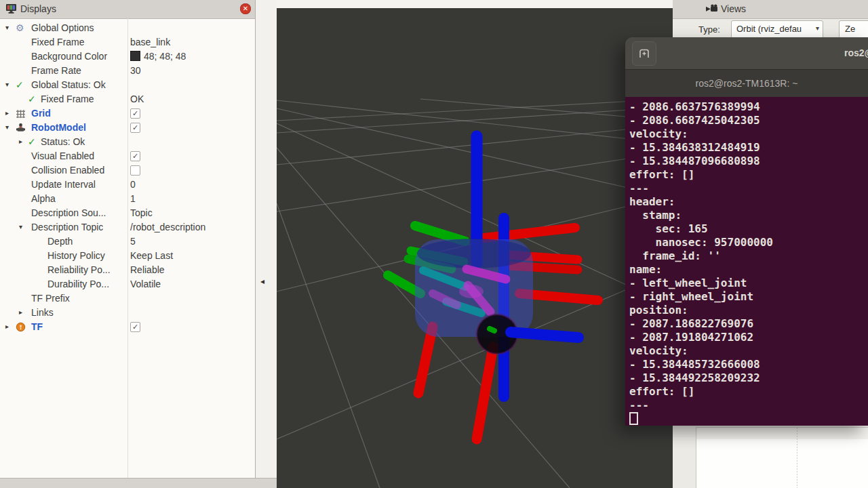 The width and height of the screenshot is (868, 488). Describe the element at coordinates (133, 199) in the screenshot. I see `row-value: 1` at that location.